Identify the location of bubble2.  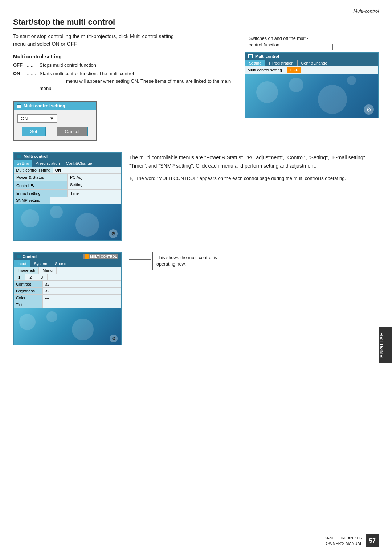
(296, 85).